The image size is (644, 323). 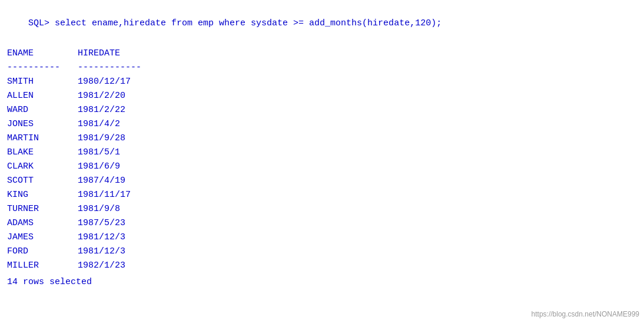 What do you see at coordinates (122, 124) in the screenshot?
I see `hiredate-cell: 1981/4/2` at bounding box center [122, 124].